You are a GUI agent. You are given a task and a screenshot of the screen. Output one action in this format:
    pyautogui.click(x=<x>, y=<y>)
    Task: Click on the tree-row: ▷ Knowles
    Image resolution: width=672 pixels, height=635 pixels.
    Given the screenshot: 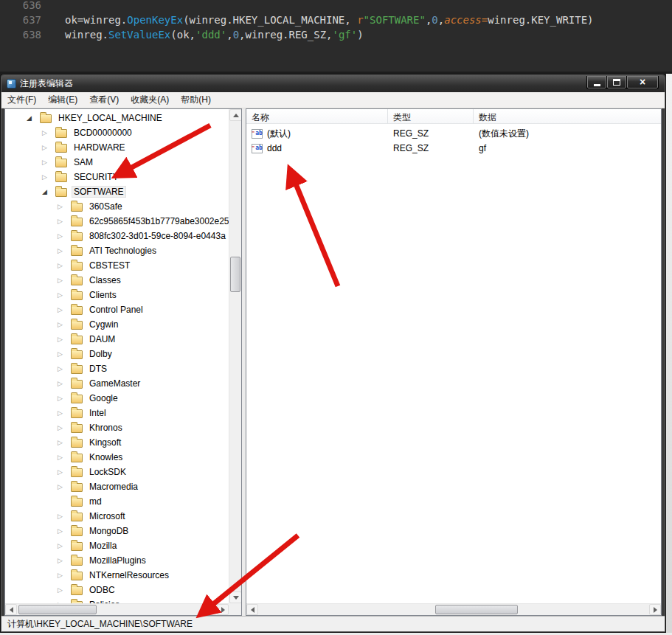 What is the action you would take?
    pyautogui.click(x=117, y=457)
    